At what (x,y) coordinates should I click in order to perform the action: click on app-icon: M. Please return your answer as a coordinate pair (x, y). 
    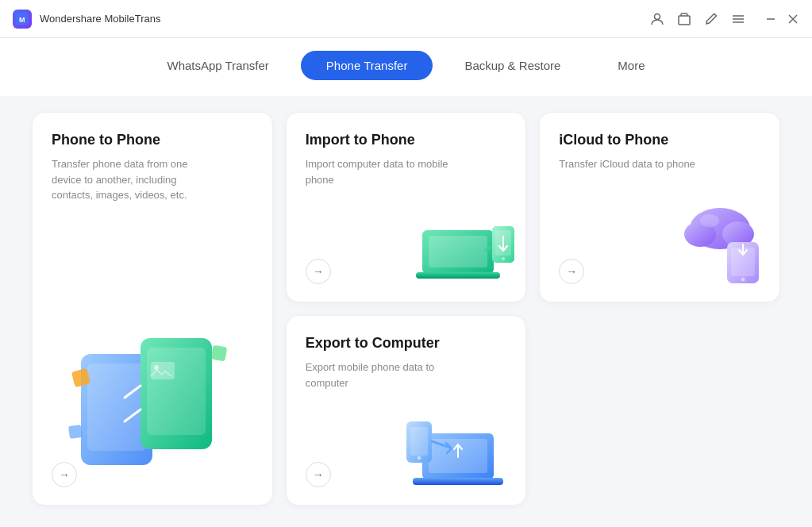
    Looking at the image, I should click on (22, 19).